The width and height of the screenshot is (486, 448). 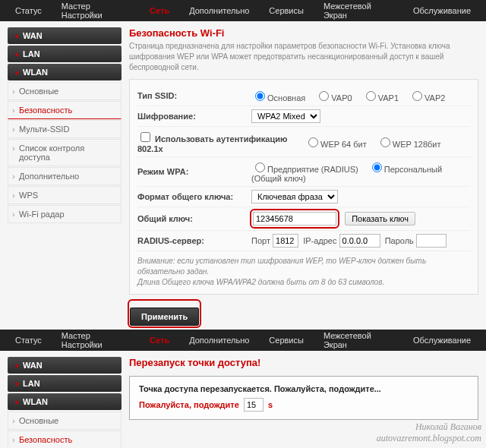 What do you see at coordinates (213, 144) in the screenshot?
I see `auth-8021x-checkbox: Использовать аутентификацию 802.1x` at bounding box center [213, 144].